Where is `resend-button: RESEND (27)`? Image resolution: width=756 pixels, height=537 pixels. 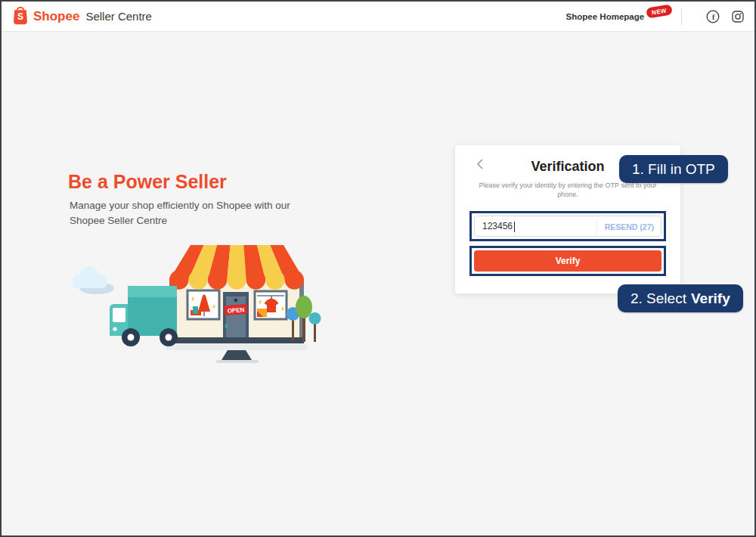
resend-button: RESEND (27) is located at coordinates (625, 227).